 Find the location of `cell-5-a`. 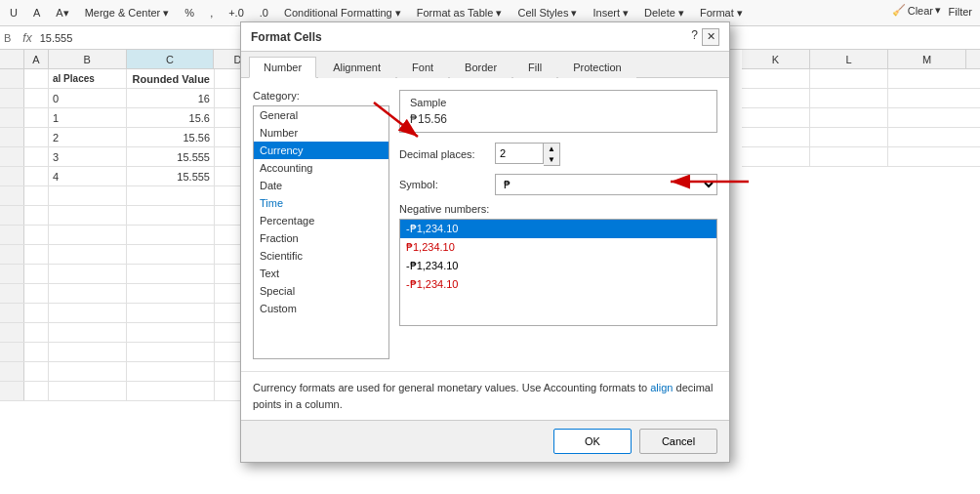

cell-5-a is located at coordinates (37, 176).